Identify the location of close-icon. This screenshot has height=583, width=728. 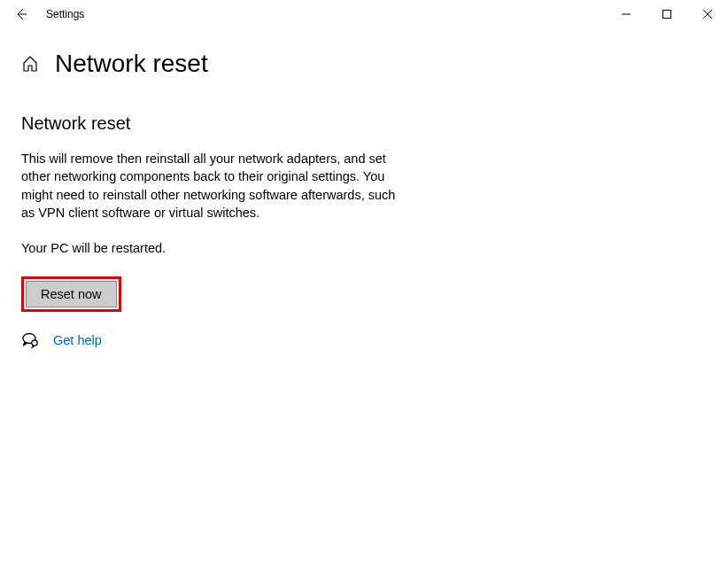
(708, 14).